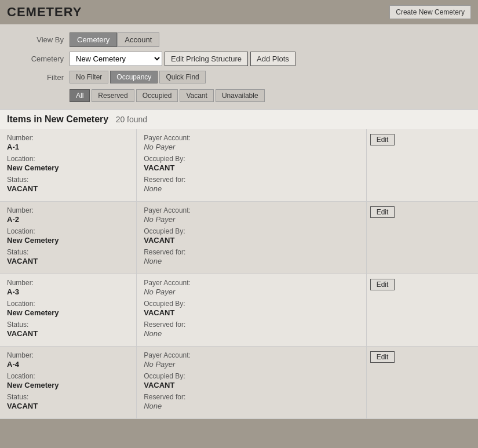  What do you see at coordinates (239, 96) in the screenshot?
I see `status-row: All Reserved Occupied Vacant Unavailable` at bounding box center [239, 96].